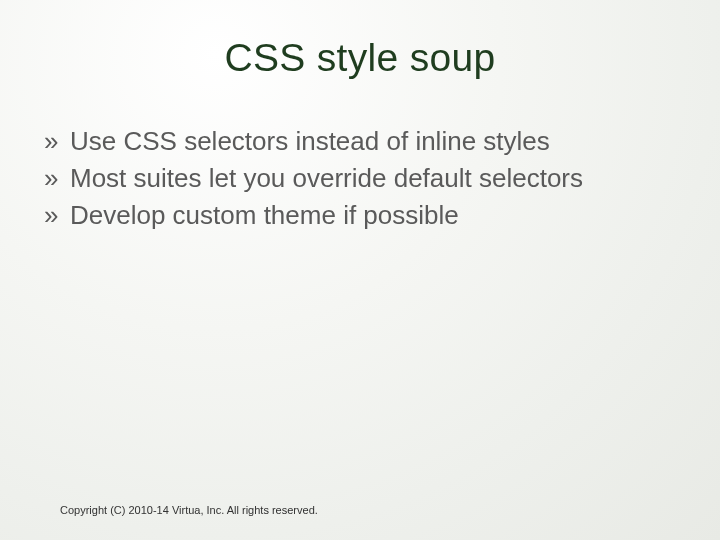 This screenshot has height=540, width=720. I want to click on list-item: Most suites let you override default sel…, so click(362, 178).